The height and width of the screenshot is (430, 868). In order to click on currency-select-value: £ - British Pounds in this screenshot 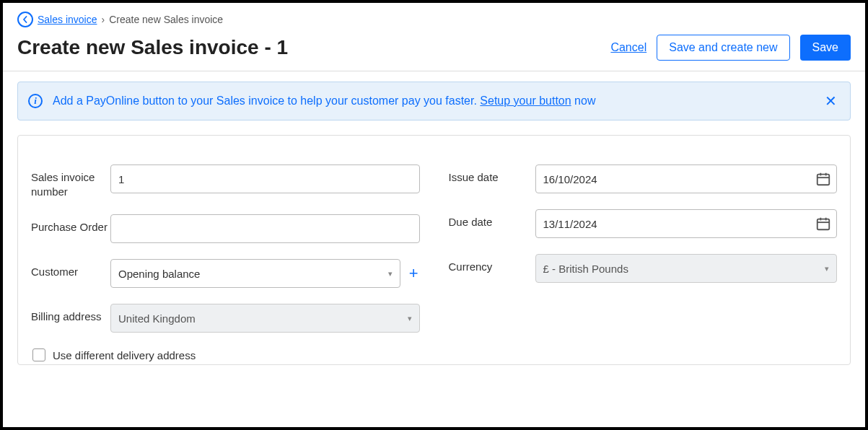, I will do `click(586, 268)`.